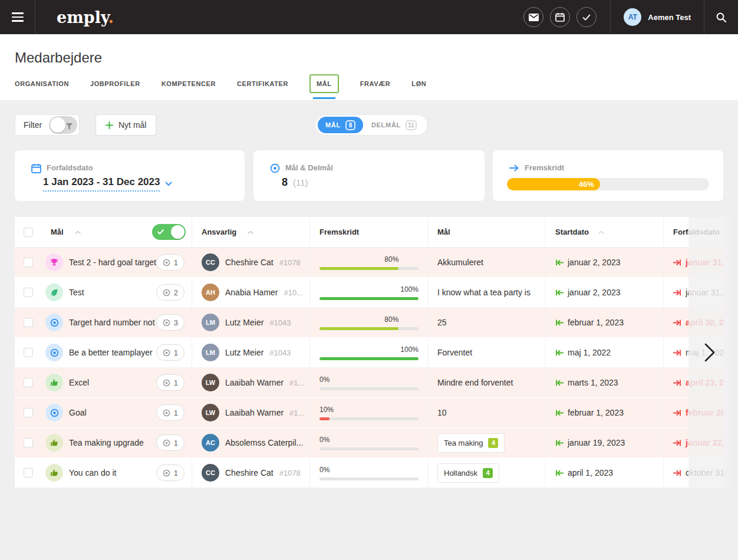 The width and height of the screenshot is (738, 560). I want to click on tab-mål: MÅL, so click(324, 84).